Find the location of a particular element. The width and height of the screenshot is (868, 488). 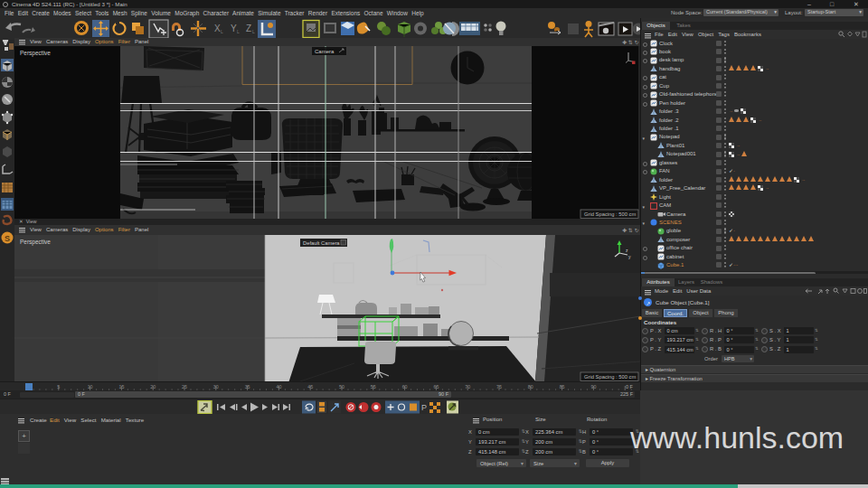

svg-text: P is located at coordinates (424, 408).